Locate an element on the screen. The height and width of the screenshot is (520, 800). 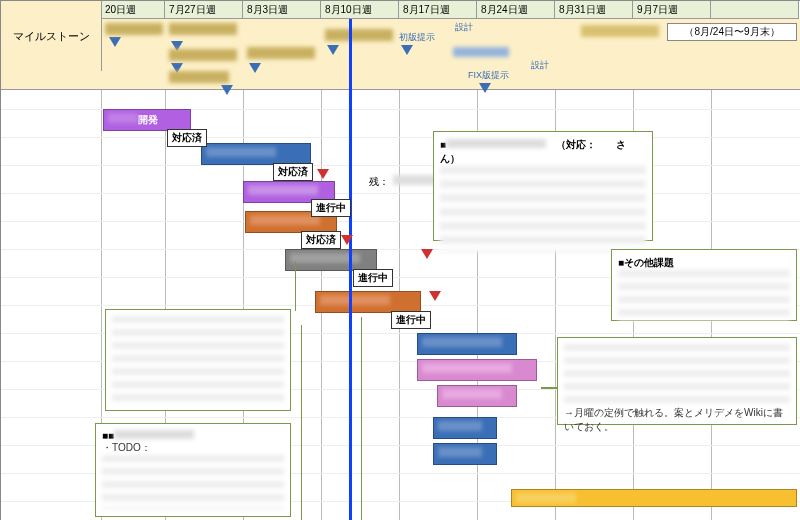
week-header: 20日週 is located at coordinates (133, 10).